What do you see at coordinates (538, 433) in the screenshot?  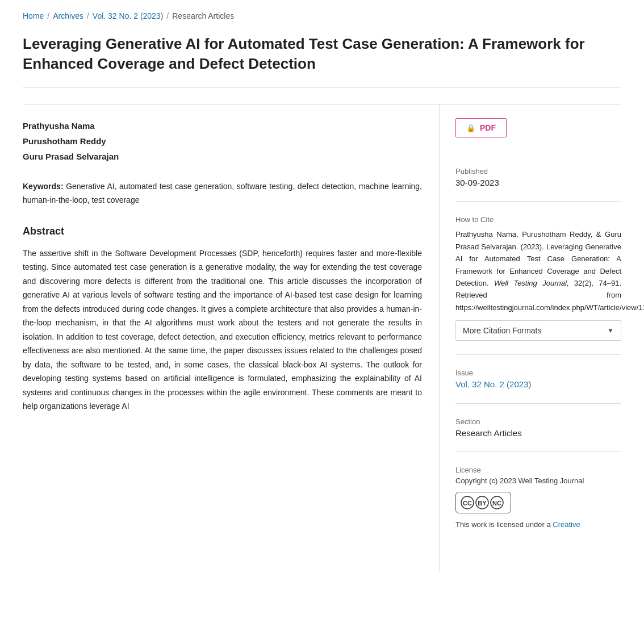 I see `section-value: Research Articles` at bounding box center [538, 433].